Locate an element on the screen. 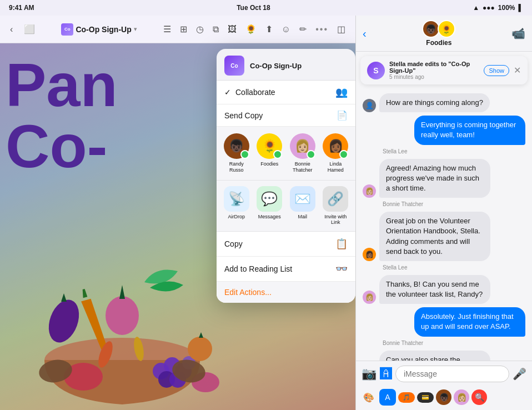 This screenshot has height=410, width=532. sidebar-button: ◫ is located at coordinates (341, 29).